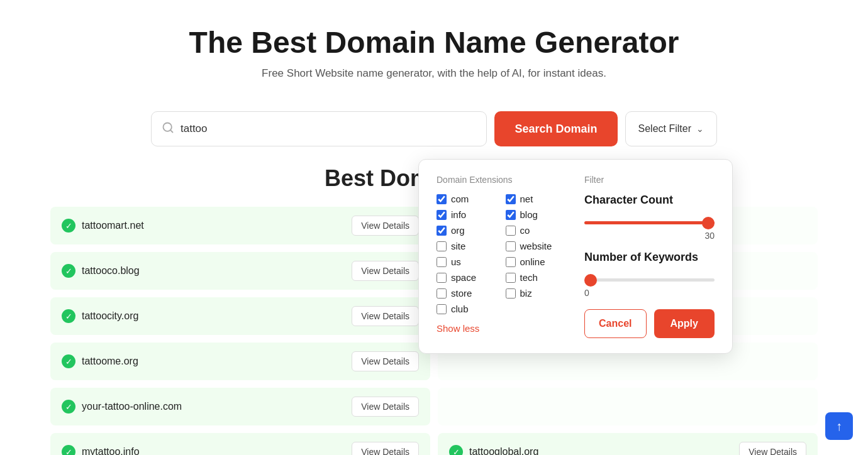 This screenshot has width=868, height=455. Describe the element at coordinates (467, 215) in the screenshot. I see `ext-item-info: info` at that location.